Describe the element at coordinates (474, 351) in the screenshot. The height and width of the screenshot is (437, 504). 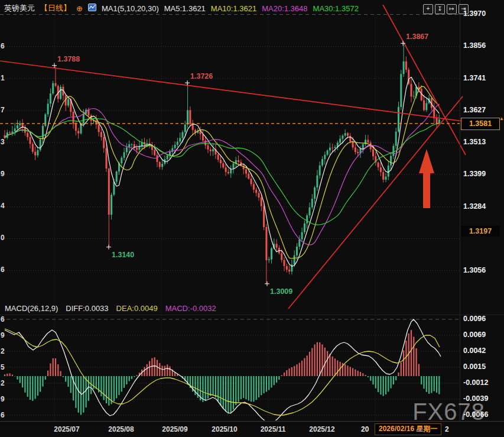
I see `macd-value-tick: 0.0042` at that location.